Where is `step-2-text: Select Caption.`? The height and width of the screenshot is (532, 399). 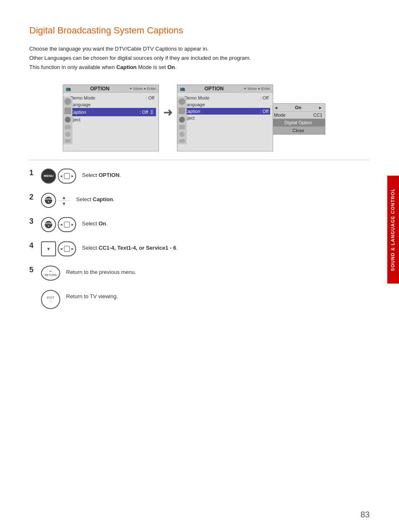
step-2-text: Select Caption. is located at coordinates (95, 197).